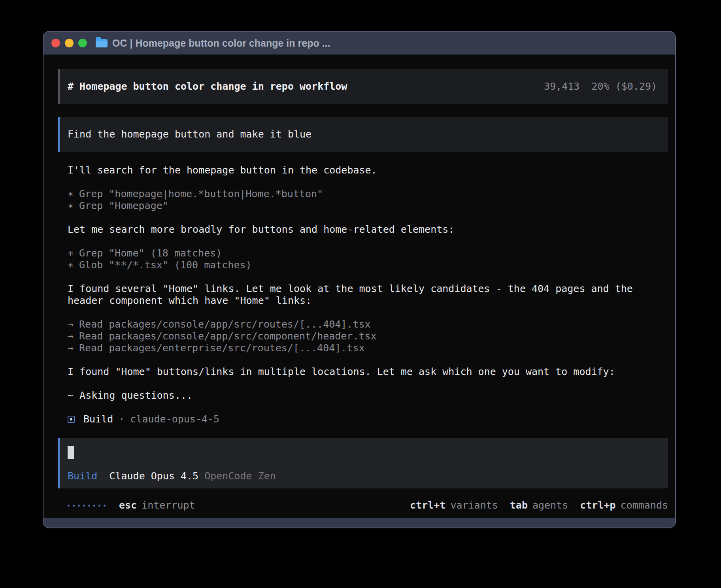 The width and height of the screenshot is (721, 588). I want to click on minimize-button, so click(69, 43).